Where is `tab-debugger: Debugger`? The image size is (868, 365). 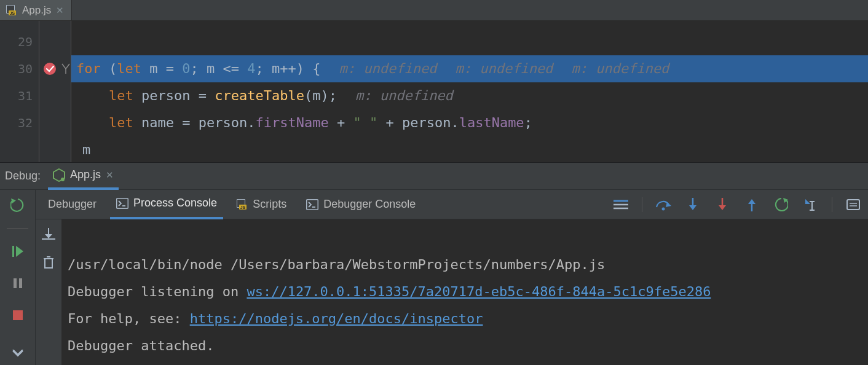
tab-debugger: Debugger is located at coordinates (73, 205).